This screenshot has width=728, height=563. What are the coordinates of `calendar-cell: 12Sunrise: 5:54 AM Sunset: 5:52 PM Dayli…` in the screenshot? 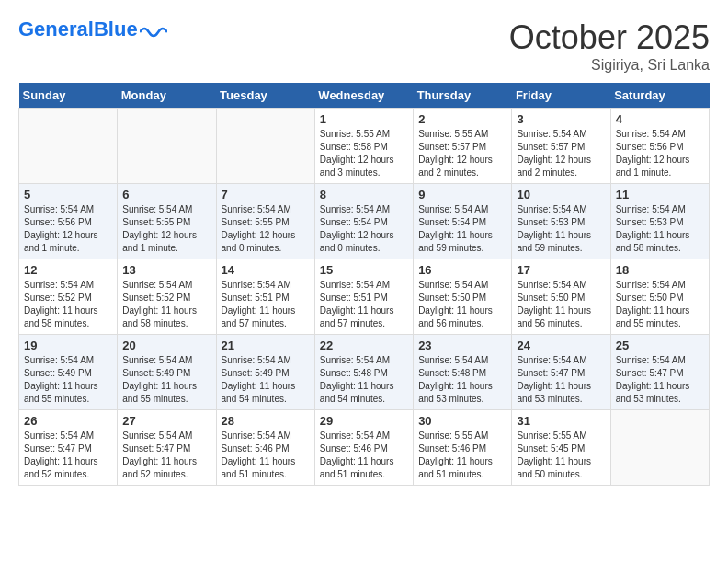 It's located at (68, 297).